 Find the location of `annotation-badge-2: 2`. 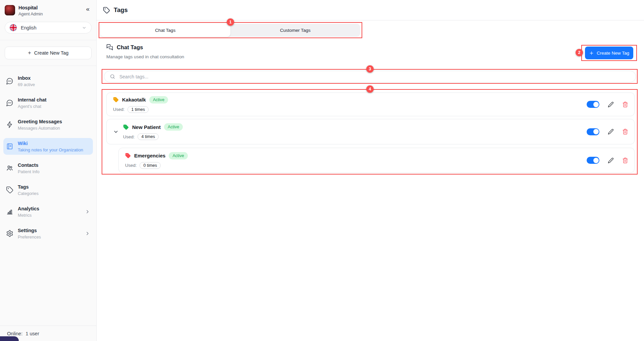

annotation-badge-2: 2 is located at coordinates (579, 53).